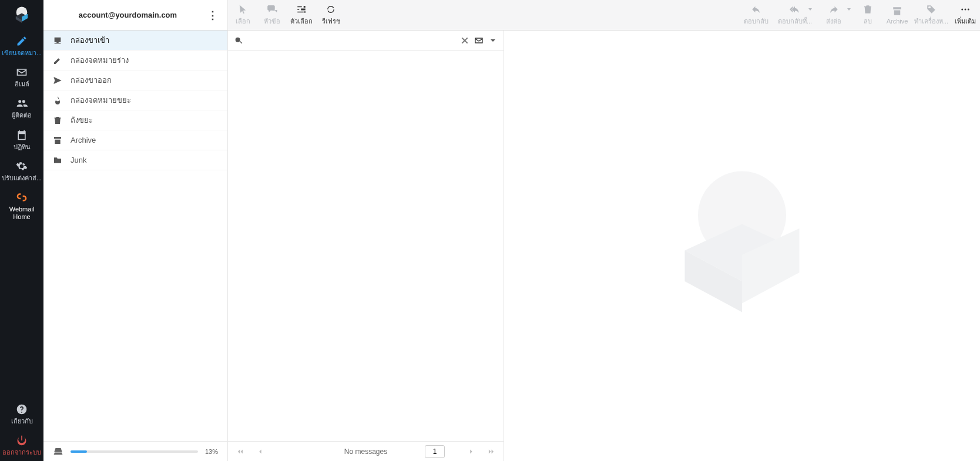 The image size is (980, 461). Describe the element at coordinates (858, 15) in the screenshot. I see `toolbar-right: ตอบกลับ ตอบกลับทั้... ส่งต่อ ลบ Archive …` at that location.